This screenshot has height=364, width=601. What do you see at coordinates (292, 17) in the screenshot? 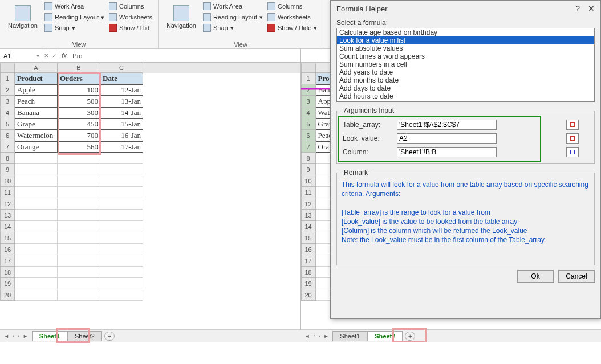
I see `worksheets-button-2: Worksheets` at bounding box center [292, 17].